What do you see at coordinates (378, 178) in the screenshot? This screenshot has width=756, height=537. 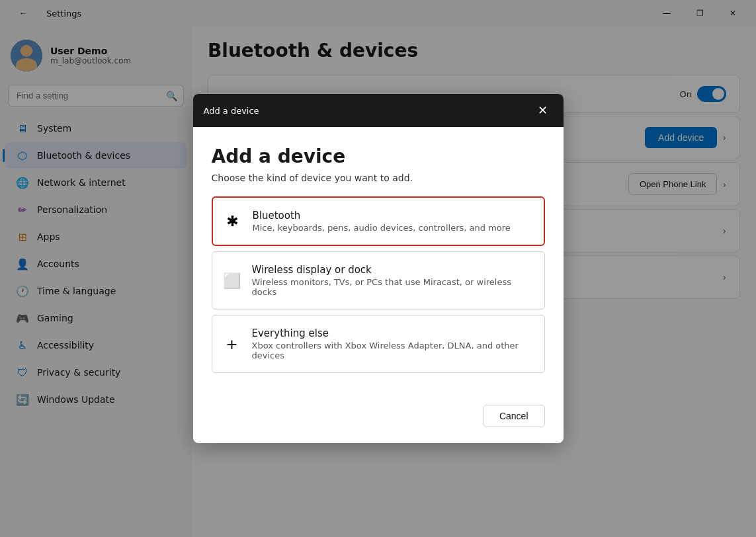 I see `dialog-subtitle: Choose the kind of device you want to ad…` at bounding box center [378, 178].